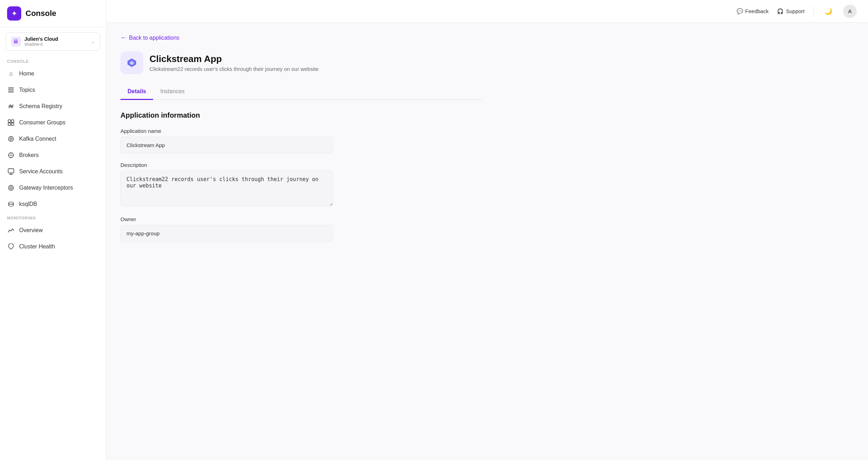  What do you see at coordinates (11, 247) in the screenshot?
I see `cluster-health-icon` at bounding box center [11, 247].